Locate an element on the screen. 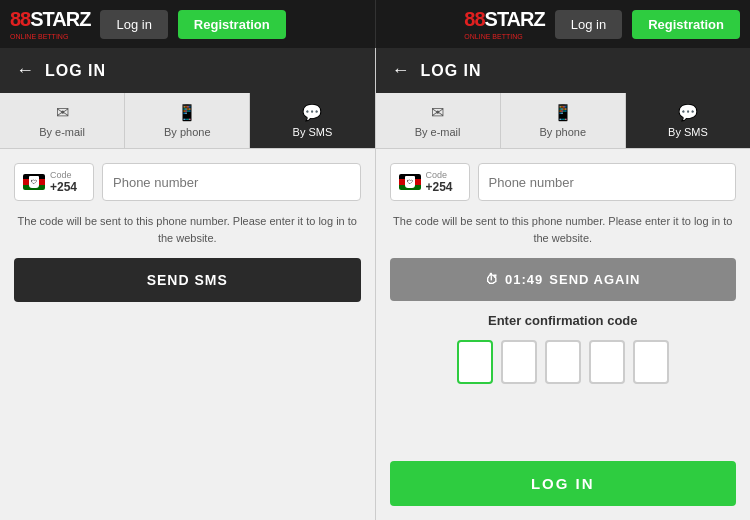 This screenshot has width=750, height=520. logo-subtitle-right: ONLINE BETTING is located at coordinates (504, 36).